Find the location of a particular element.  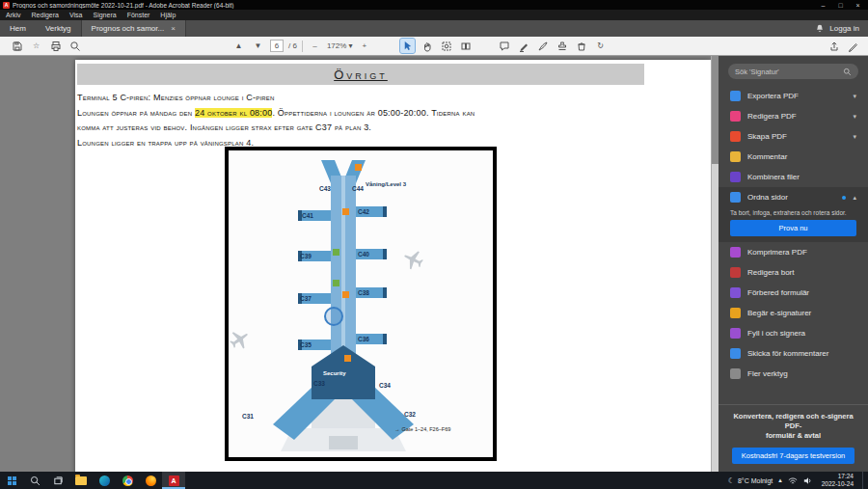

prepare-form-icon is located at coordinates (735, 293).